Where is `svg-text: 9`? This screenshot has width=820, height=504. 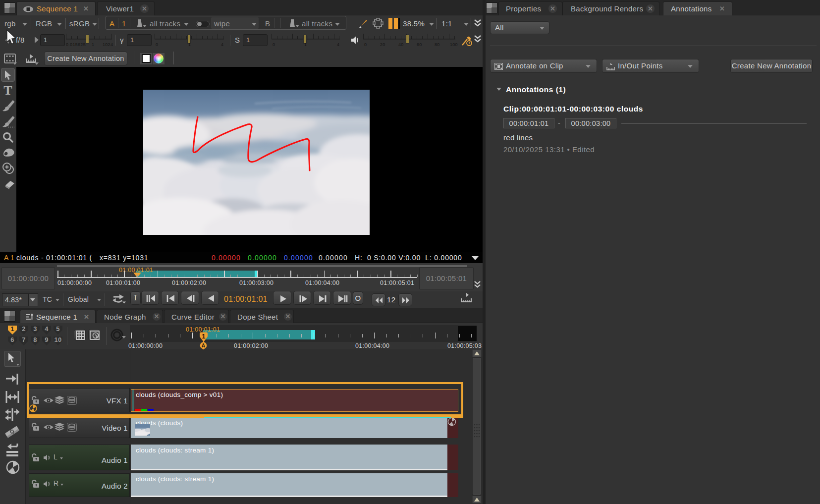
svg-text: 9 is located at coordinates (47, 340).